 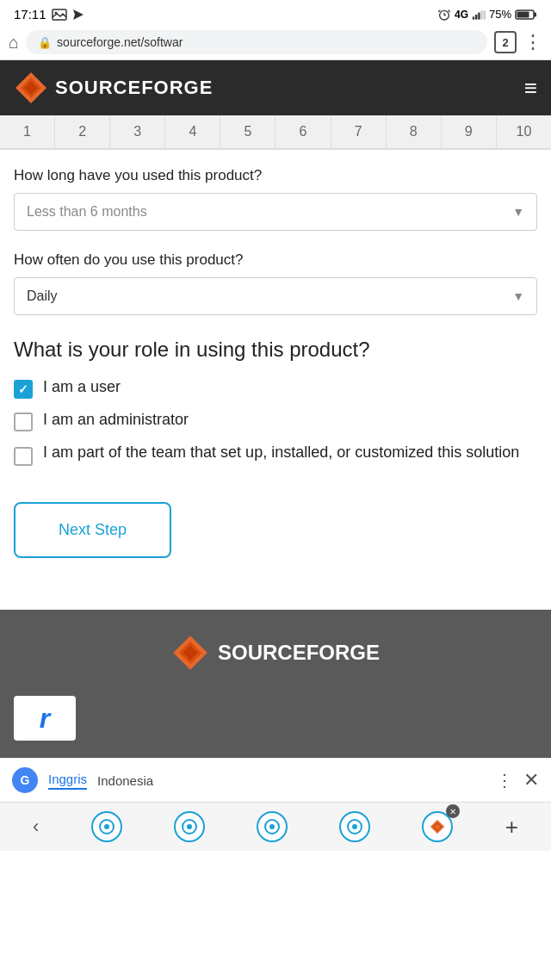 What do you see at coordinates (276, 421) in the screenshot?
I see `role-option-admin: I am an administrator` at bounding box center [276, 421].